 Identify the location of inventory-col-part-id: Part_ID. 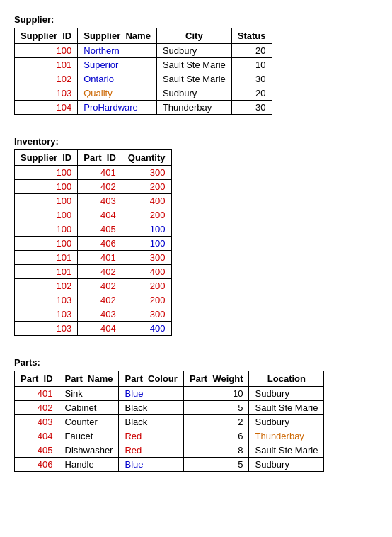
(100, 158).